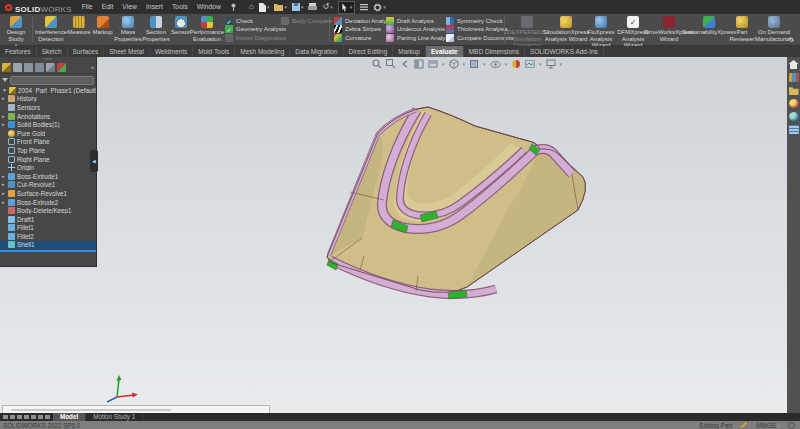 Image resolution: width=800 pixels, height=429 pixels. Describe the element at coordinates (564, 52) in the screenshot. I see `tab-solidworks-add-ins: SOLIDWORKS Add-Ins` at that location.